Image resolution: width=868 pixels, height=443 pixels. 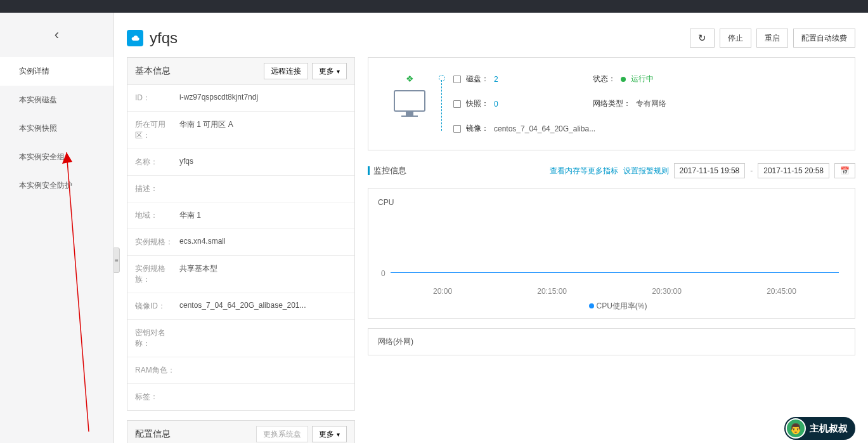 I want to click on network-title: 网络(外网), so click(x=611, y=341).